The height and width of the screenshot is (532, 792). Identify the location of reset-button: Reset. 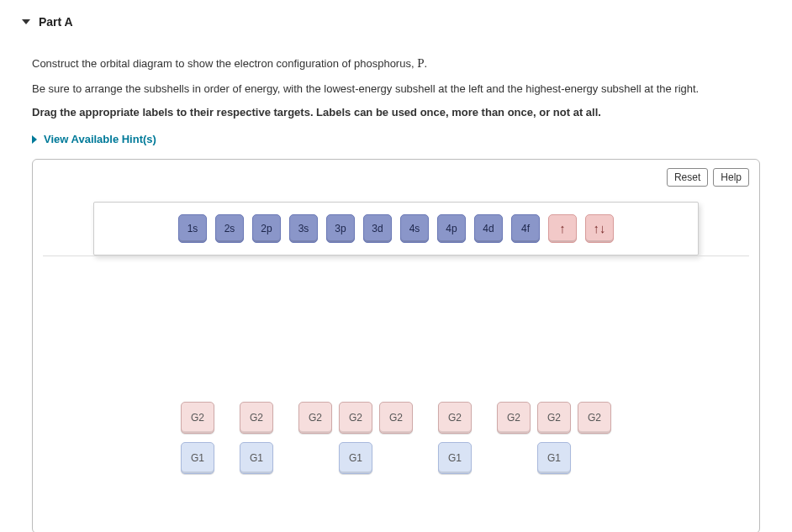
(688, 177).